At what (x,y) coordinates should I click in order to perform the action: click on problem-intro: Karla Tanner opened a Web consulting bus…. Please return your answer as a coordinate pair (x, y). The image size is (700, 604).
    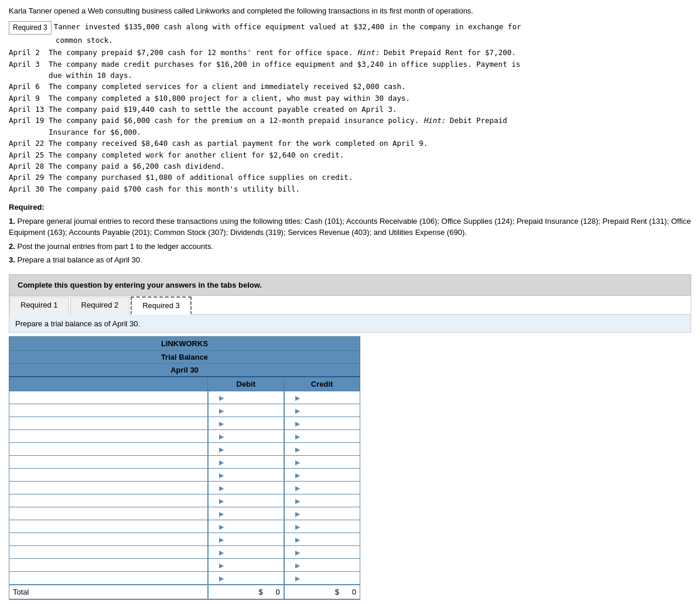
    Looking at the image, I should click on (350, 11).